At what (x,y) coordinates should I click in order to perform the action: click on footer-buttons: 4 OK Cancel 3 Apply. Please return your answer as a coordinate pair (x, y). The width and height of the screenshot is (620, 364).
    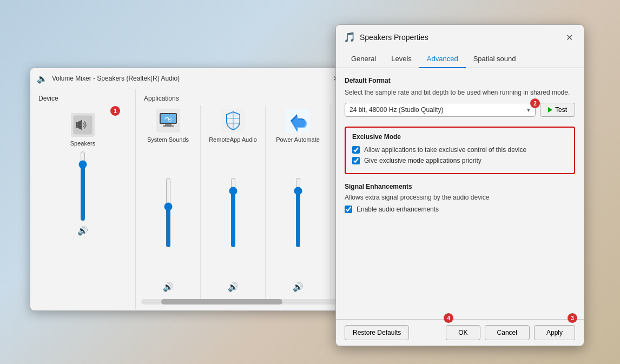
    Looking at the image, I should click on (511, 333).